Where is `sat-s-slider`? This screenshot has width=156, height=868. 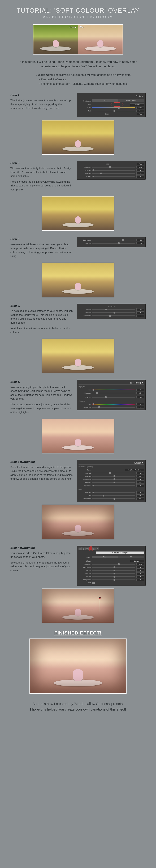 sat-s-slider is located at coordinates (114, 407).